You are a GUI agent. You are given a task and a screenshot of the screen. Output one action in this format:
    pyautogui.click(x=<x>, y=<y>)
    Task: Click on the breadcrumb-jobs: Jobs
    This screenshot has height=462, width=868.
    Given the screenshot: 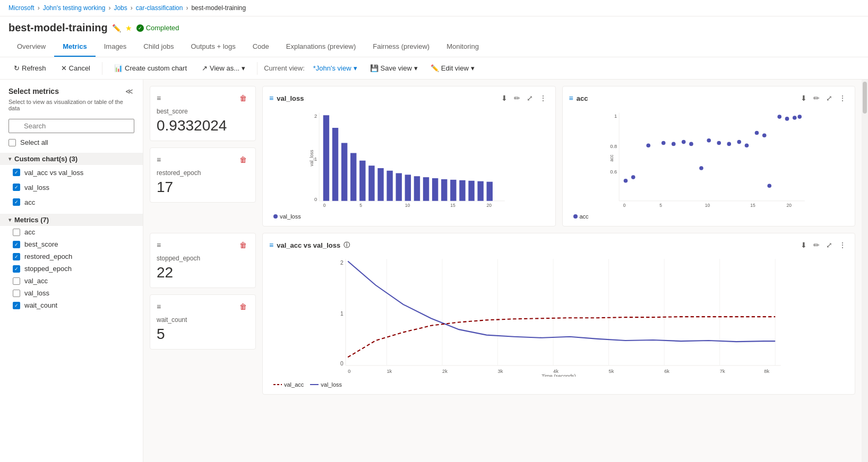 What is the action you would take?
    pyautogui.click(x=120, y=8)
    